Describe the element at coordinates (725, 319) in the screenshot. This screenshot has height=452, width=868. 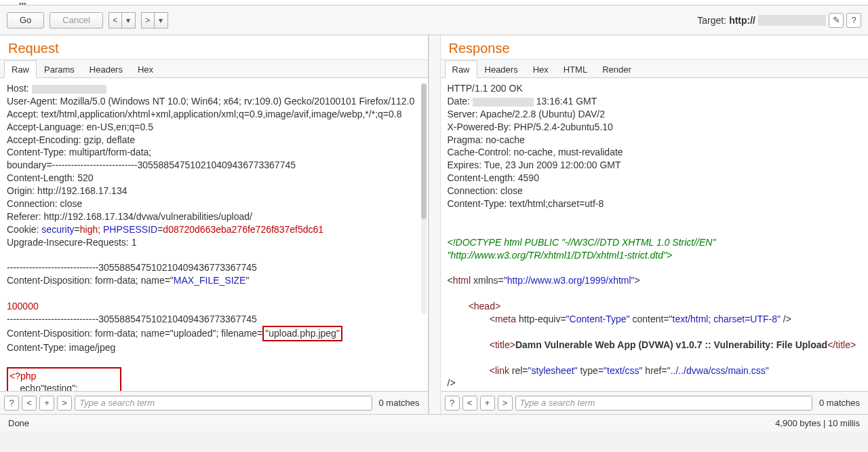
I see `resp-meta-content-val: "text/html; charset=UTF-8"` at that location.